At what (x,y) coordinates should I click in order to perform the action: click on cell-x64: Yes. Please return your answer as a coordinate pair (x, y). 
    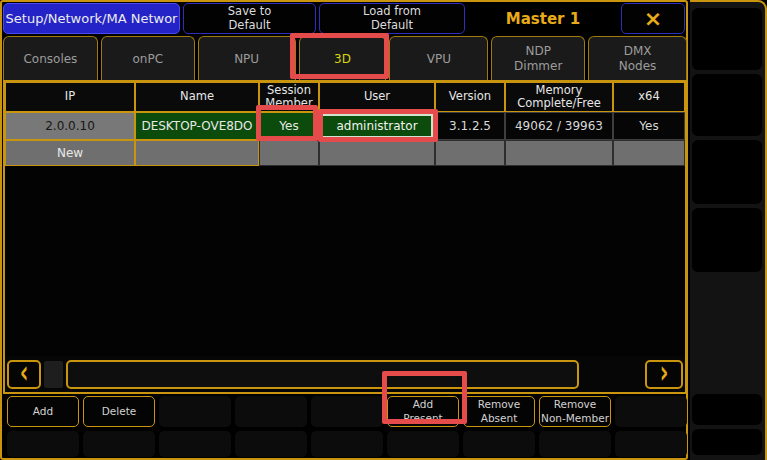
    Looking at the image, I should click on (649, 126).